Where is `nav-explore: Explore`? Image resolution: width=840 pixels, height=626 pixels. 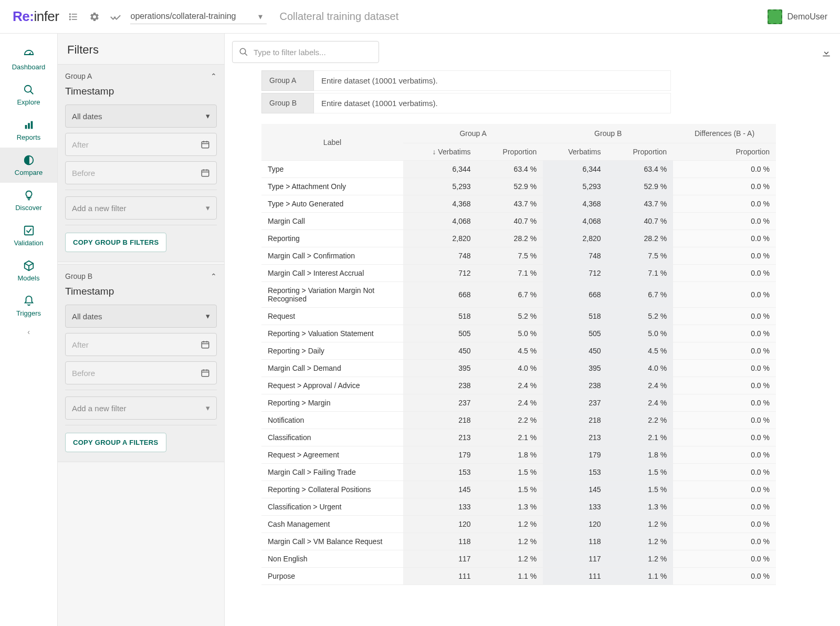
nav-explore: Explore is located at coordinates (28, 95).